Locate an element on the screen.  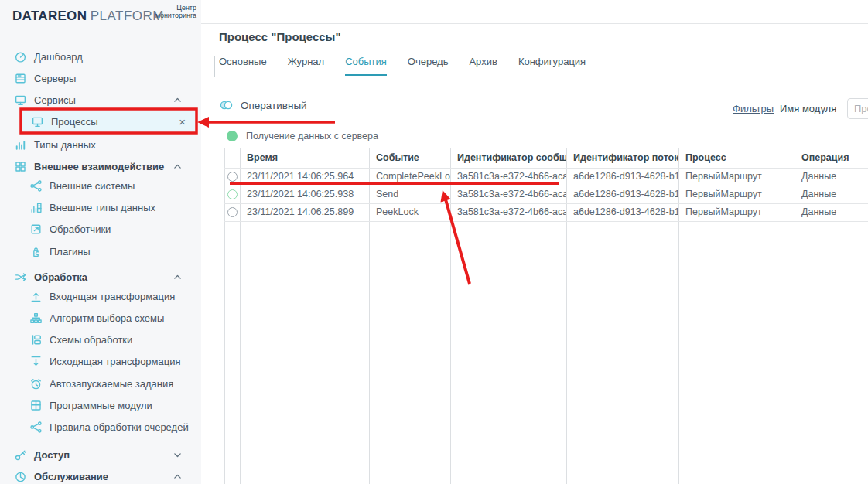
sidebar-item-schema-selection-algorithm: Алгоритм выбора схемы is located at coordinates (101, 318).